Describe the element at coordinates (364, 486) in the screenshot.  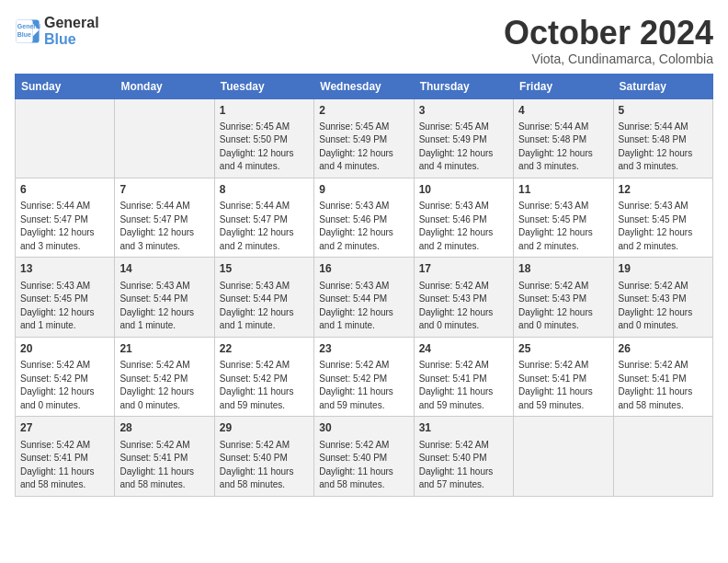
I see `day-info-line: and 58 minutes.` at that location.